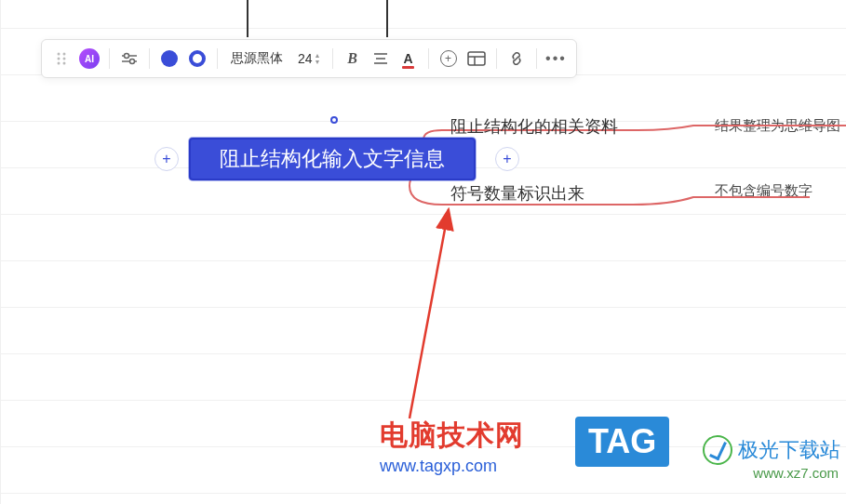  I want to click on watermark-url-2: www.xz7.com, so click(796, 472).